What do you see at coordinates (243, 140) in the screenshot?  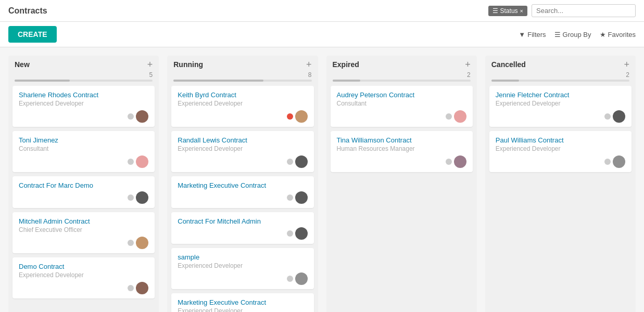 I see `card-title: Randall Lewis Contract` at bounding box center [243, 140].